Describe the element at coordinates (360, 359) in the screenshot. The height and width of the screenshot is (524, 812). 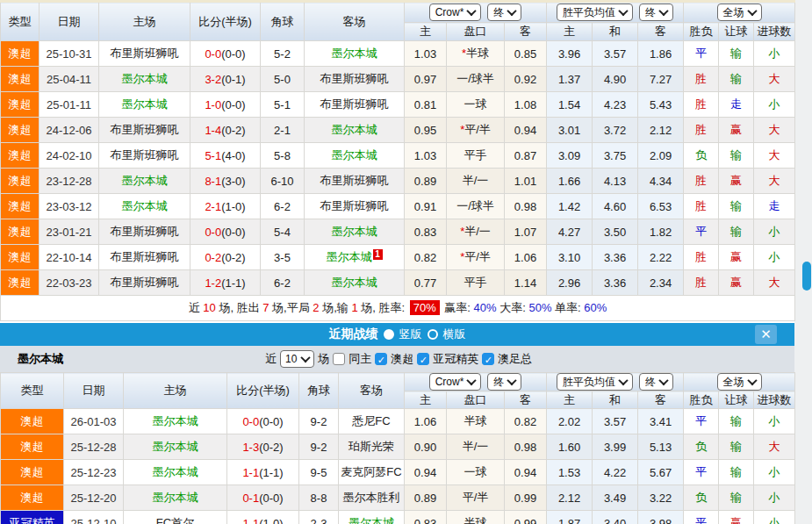
I see `same-home-label: 同主` at that location.